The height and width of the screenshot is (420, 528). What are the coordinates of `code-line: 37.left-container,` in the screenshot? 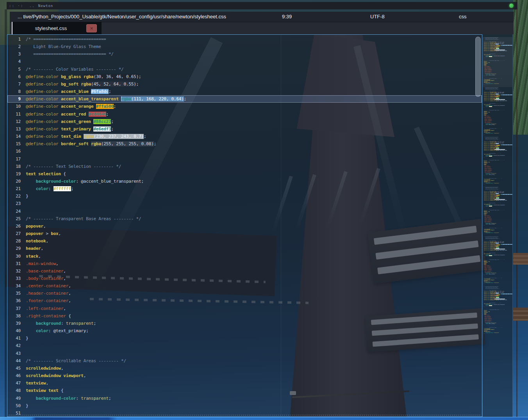 It's located at (244, 308).